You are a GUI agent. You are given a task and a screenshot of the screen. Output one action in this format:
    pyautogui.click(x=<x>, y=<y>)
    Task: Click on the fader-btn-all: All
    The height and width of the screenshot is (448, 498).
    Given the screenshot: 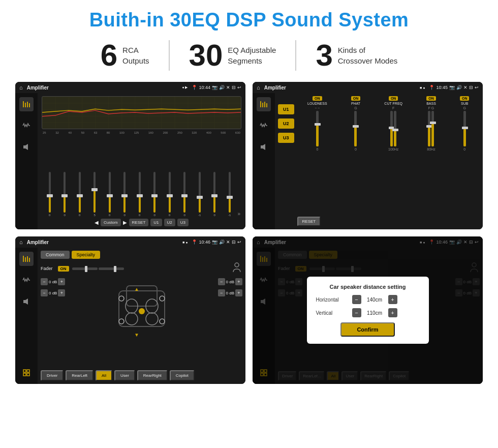 What is the action you would take?
    pyautogui.click(x=104, y=375)
    